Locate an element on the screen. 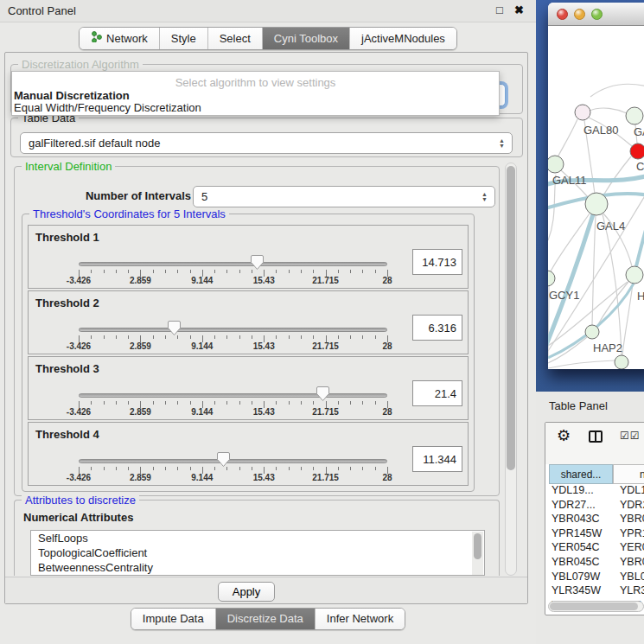 This screenshot has height=644, width=644. cell-shared-name: YDL19... is located at coordinates (572, 490).